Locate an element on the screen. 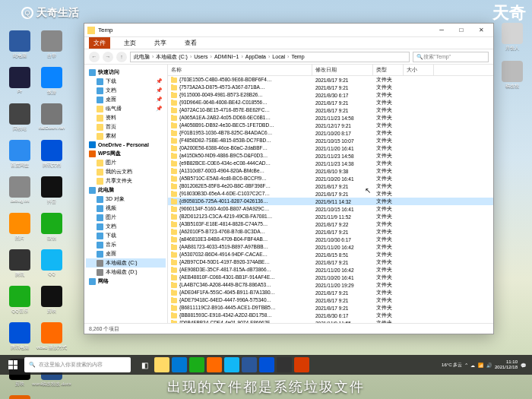 Image resolution: width=532 pixels, height=399 pixels. sidebar-item: 本地磁盘 (D:) is located at coordinates (126, 272).